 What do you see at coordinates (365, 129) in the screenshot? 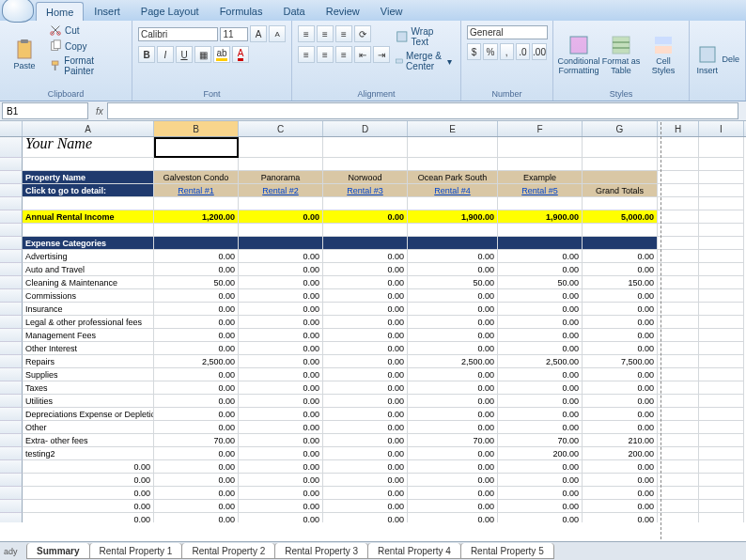
I see `col-header: D` at bounding box center [365, 129].